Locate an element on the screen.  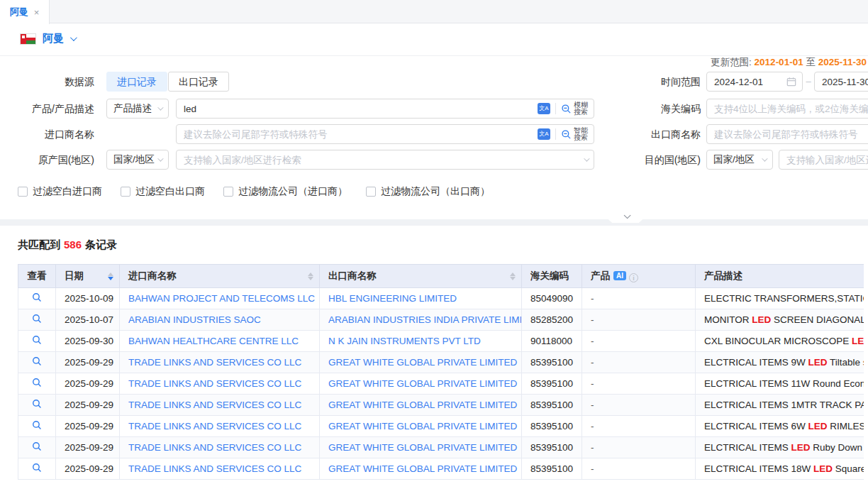
exporter-link: HBL ENGINEERING LIMITED is located at coordinates (421, 299).